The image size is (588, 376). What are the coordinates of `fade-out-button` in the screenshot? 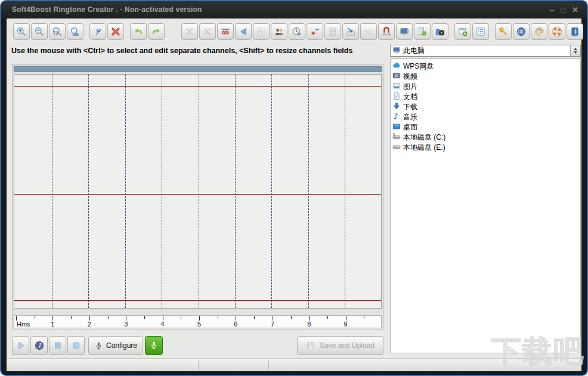 It's located at (208, 32).